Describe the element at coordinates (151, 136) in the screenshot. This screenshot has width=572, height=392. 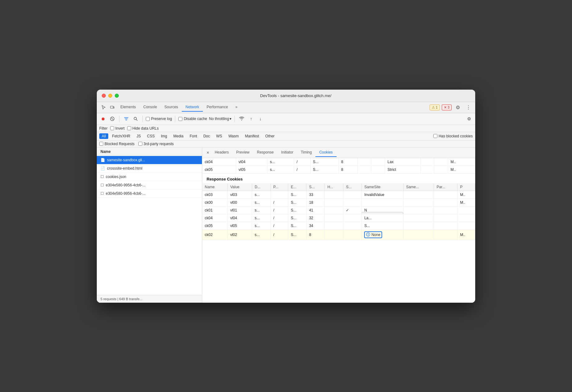
I see `filter-type-css: CSS` at that location.